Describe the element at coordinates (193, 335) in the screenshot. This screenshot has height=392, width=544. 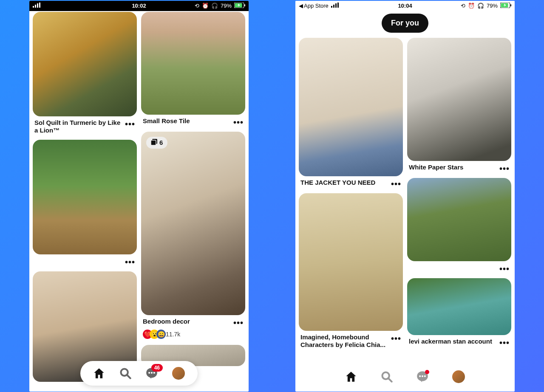
I see `pin-reactions: ❤️ 😮 😄 11.7k` at that location.